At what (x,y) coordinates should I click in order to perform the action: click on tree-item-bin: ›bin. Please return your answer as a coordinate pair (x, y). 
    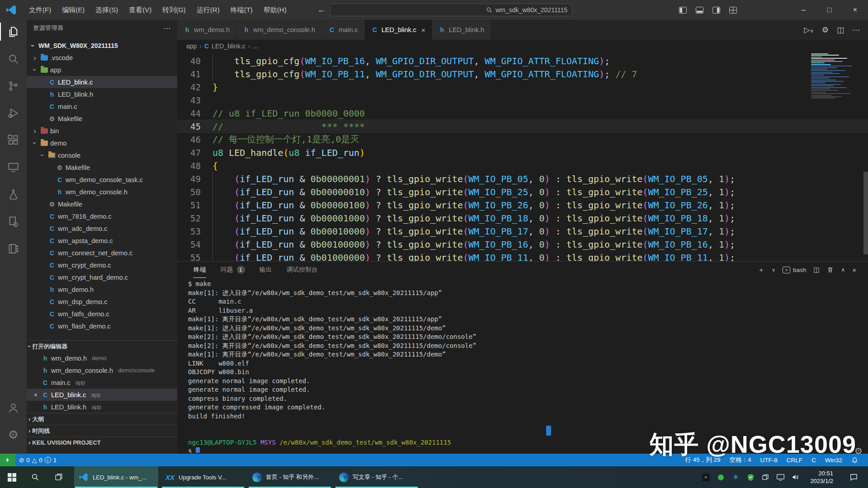
    Looking at the image, I should click on (102, 131).